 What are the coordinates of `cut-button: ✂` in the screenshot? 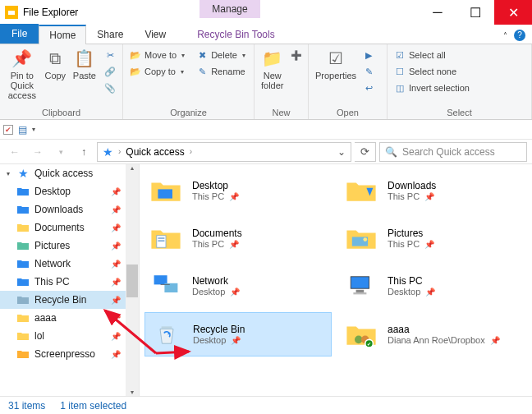 It's located at (110, 55).